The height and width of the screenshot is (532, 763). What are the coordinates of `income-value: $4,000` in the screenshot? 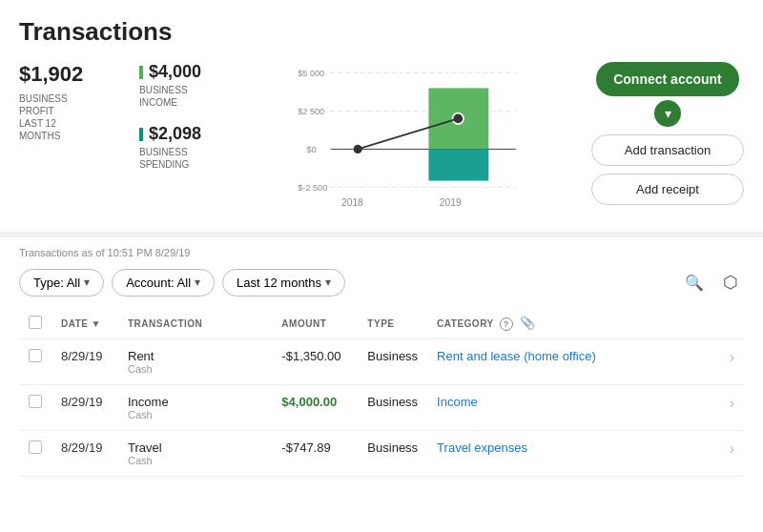 It's located at (175, 72).